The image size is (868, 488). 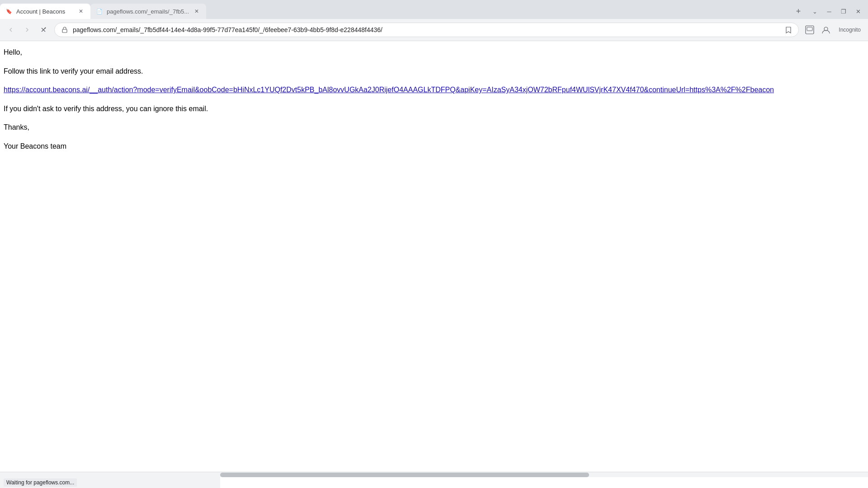 I want to click on tab-active: 🔖 Account | Beacons ✕, so click(x=45, y=11).